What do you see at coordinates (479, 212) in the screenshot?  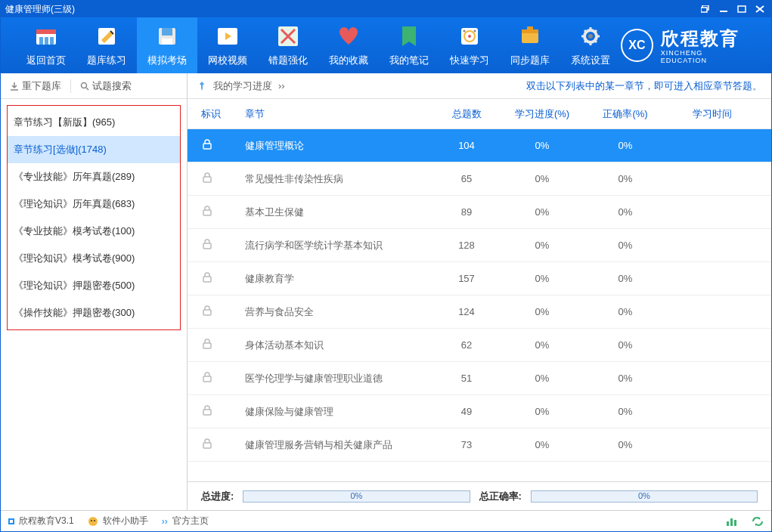 I see `table-row: 基本卫生保健890%0%` at bounding box center [479, 212].